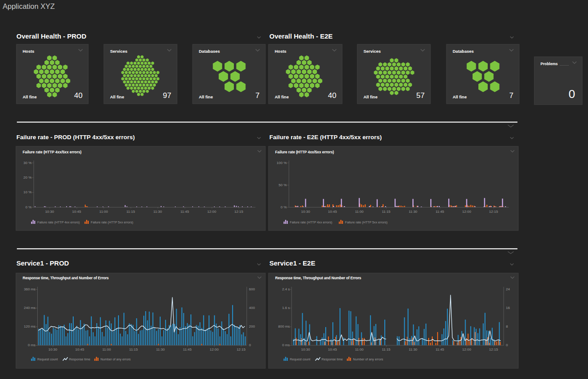 The height and width of the screenshot is (379, 588). Describe the element at coordinates (292, 263) in the screenshot. I see `svg-text: Service1 - E2E` at that location.